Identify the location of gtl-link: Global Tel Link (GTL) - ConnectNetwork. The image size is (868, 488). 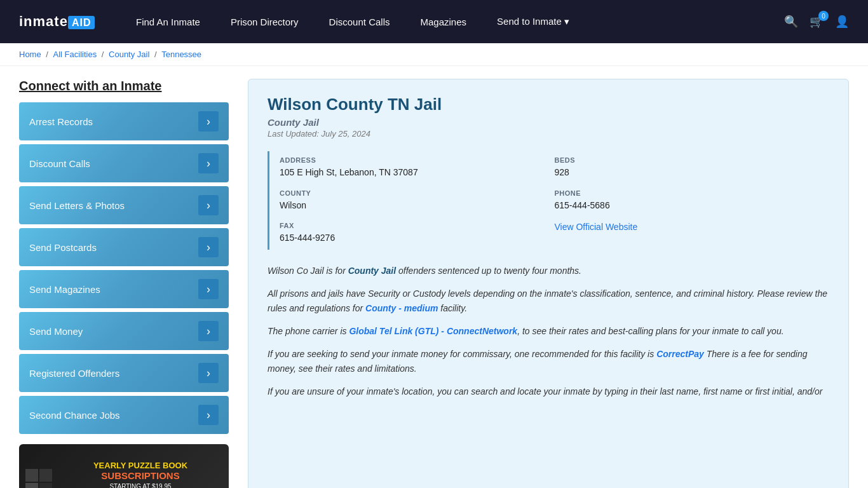
(433, 331).